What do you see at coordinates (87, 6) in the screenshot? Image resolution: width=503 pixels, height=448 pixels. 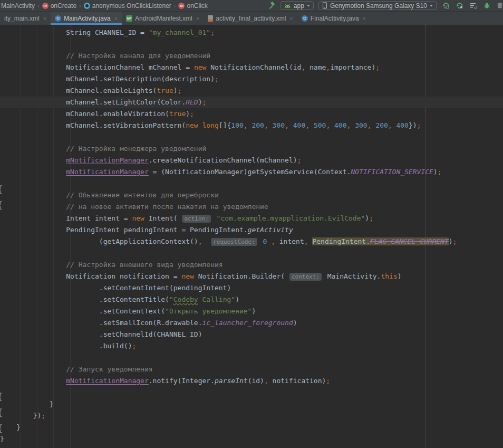 I see `anonymous-class-icon` at bounding box center [87, 6].